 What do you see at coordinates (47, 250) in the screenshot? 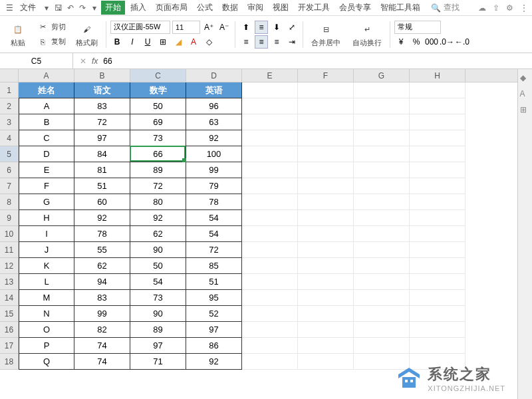
I see `cell: J` at bounding box center [47, 250].